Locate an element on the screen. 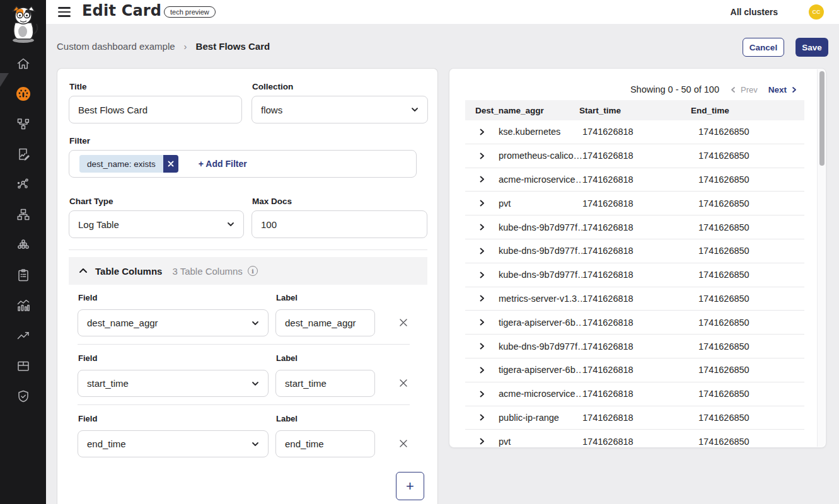  add-filter-button: + Add Filter is located at coordinates (223, 164).